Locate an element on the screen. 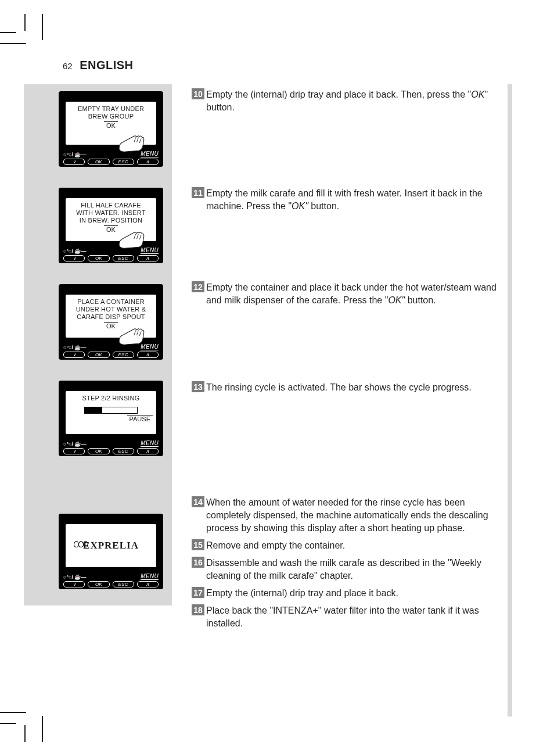 The image size is (554, 756). exprelia-logo: EXPRELIA is located at coordinates (111, 546).